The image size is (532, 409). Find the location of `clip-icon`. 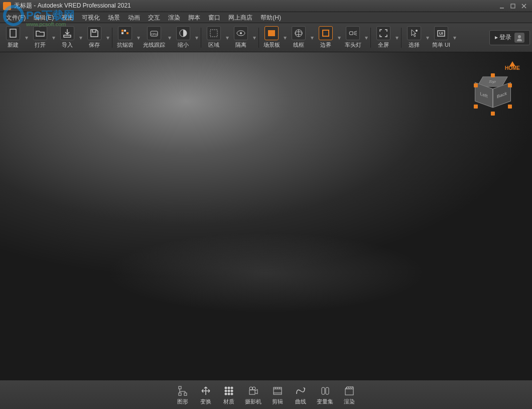

clip-icon is located at coordinates (278, 391).